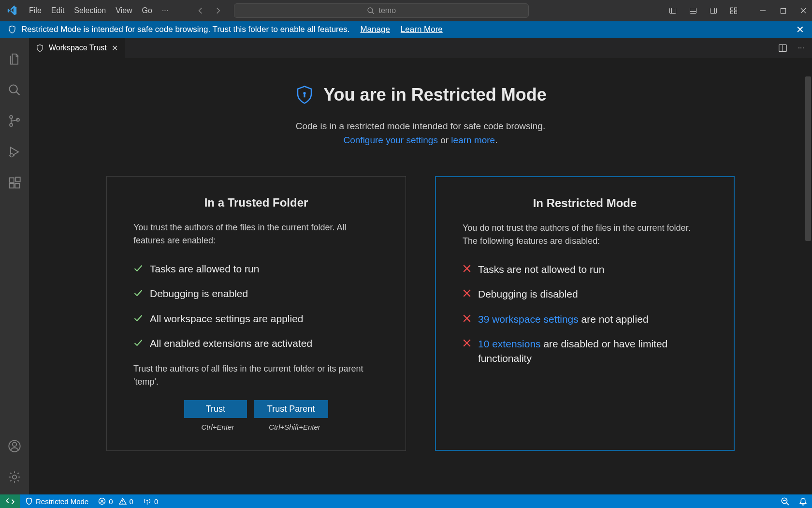 This screenshot has width=812, height=508. I want to click on more-actions-icon: ···, so click(801, 48).